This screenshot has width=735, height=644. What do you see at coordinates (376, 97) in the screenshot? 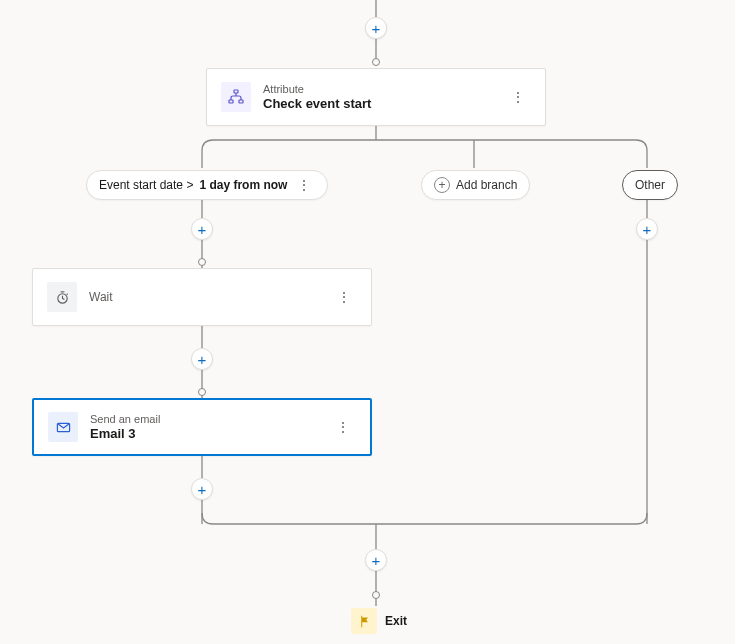
I see `attribute-card: Attribute Check event start ⋮` at bounding box center [376, 97].